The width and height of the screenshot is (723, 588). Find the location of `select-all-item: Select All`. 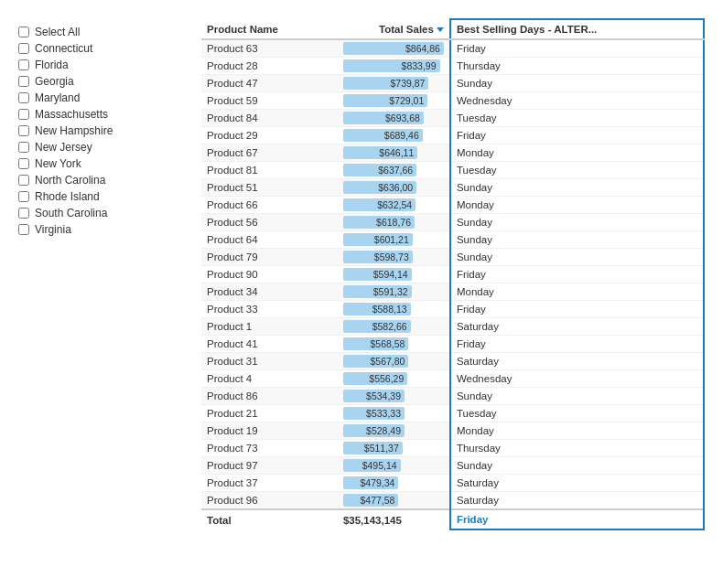

select-all-item: Select All is located at coordinates (101, 32).